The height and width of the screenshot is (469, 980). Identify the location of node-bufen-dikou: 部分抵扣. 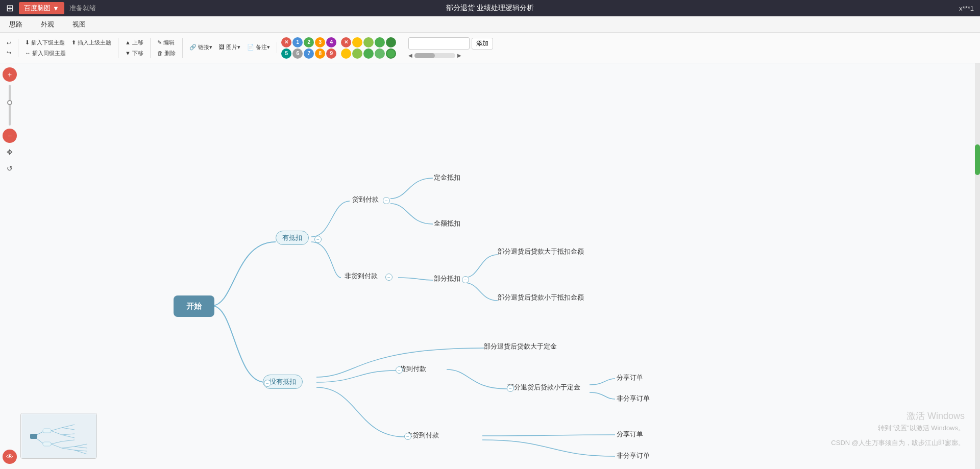
(447, 279).